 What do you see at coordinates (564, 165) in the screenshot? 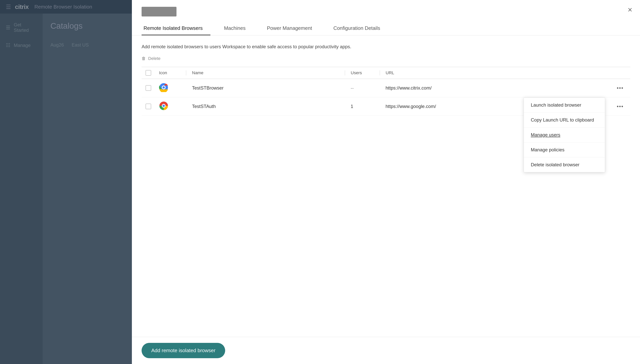
I see `context-delete: Delete isolated browser` at bounding box center [564, 165].